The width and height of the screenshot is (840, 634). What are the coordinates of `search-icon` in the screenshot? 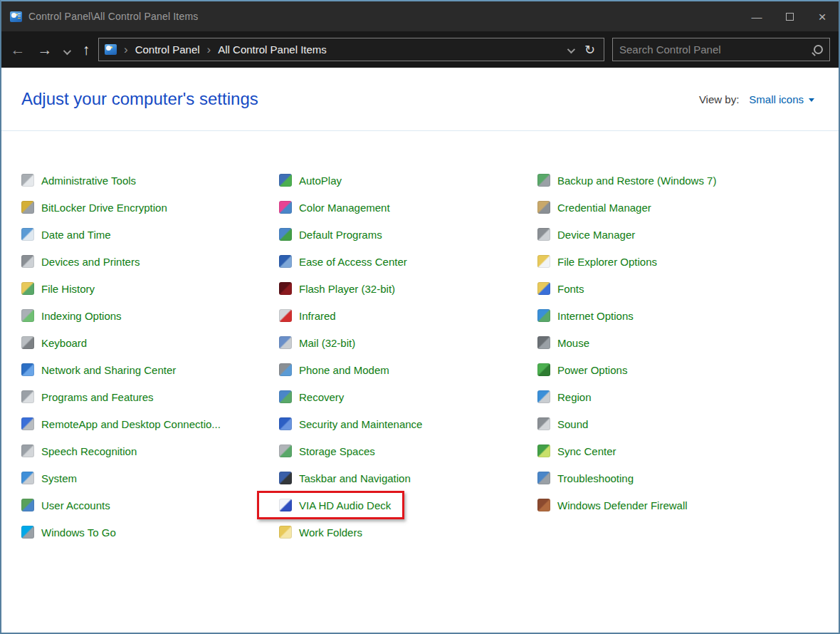 It's located at (817, 50).